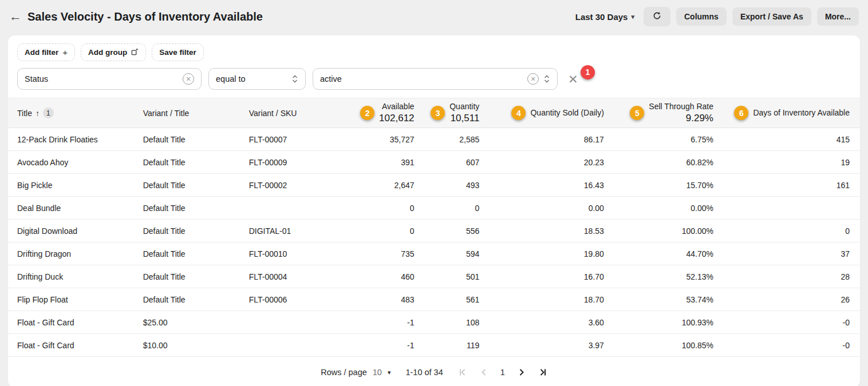 The image size is (868, 386). What do you see at coordinates (101, 79) in the screenshot?
I see `filter-field-input` at bounding box center [101, 79].